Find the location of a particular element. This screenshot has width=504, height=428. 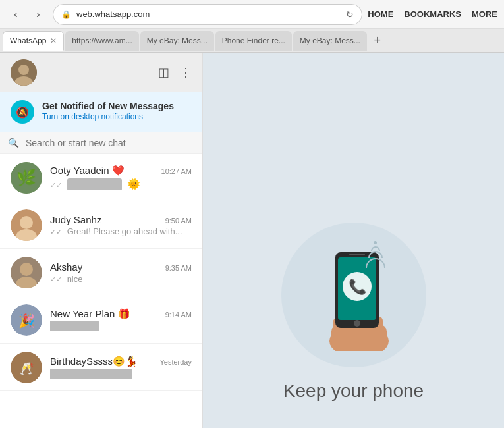

new-chat-icon: ◫ is located at coordinates (163, 72).